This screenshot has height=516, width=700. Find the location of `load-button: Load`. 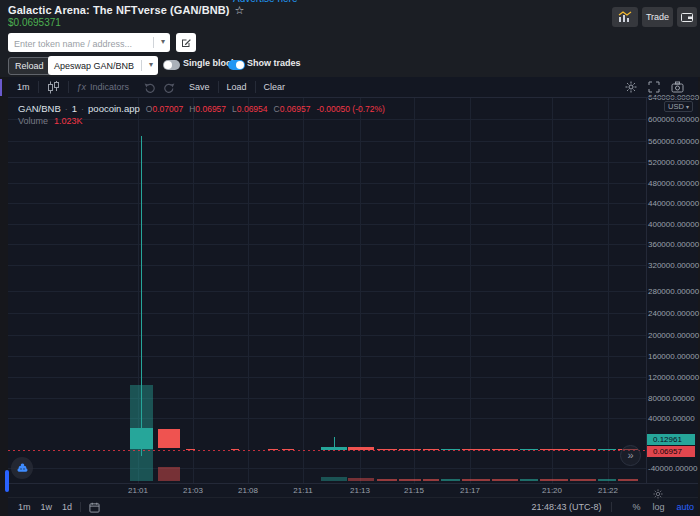

load-button: Load is located at coordinates (237, 87).